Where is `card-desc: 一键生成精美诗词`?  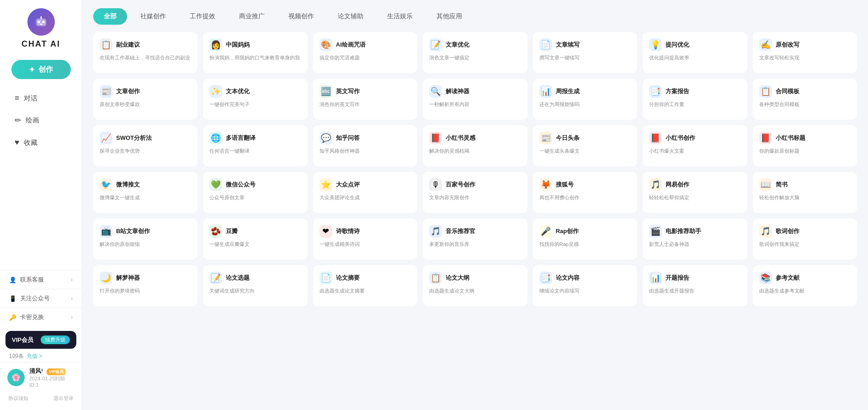 card-desc: 一键生成精美诗词 is located at coordinates (365, 244).